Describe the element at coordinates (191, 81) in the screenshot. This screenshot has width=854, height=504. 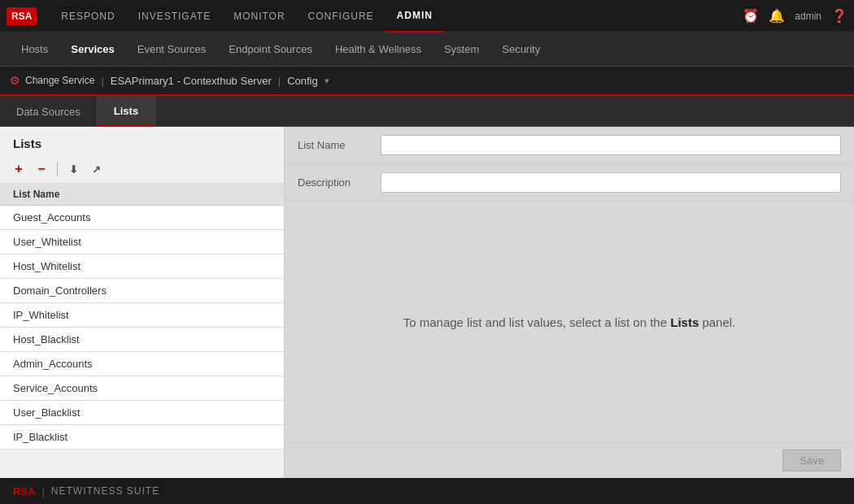
I see `server-name: ESAPrimary1 - Contexthub Server` at that location.